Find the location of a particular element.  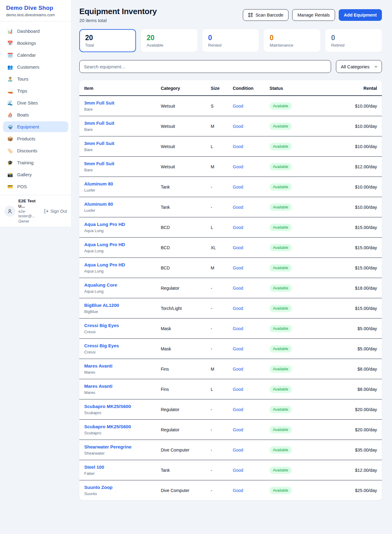

filter-row: All Categories is located at coordinates (231, 67).